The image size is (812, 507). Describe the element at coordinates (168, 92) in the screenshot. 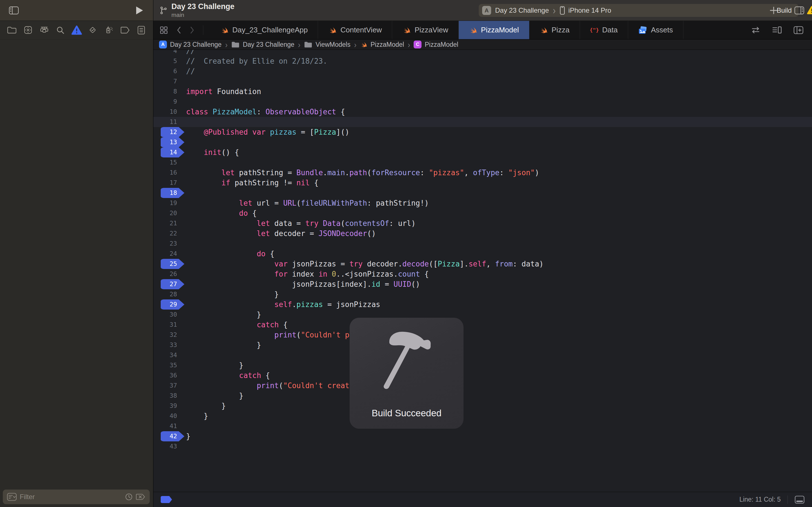

I see `line-number-gutter: 8` at that location.